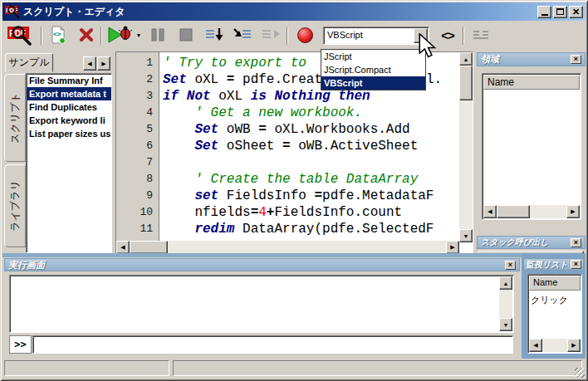 Image resolution: width=588 pixels, height=381 pixels. What do you see at coordinates (138, 146) in the screenshot?
I see `line-number-gutter: 1234567891011` at bounding box center [138, 146].